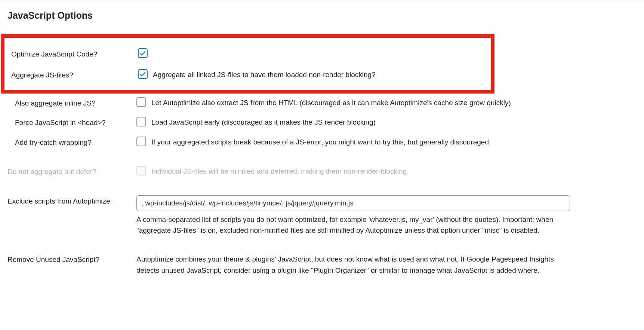 This screenshot has width=644, height=330. I want to click on section-title: JavaScript Options, so click(322, 16).